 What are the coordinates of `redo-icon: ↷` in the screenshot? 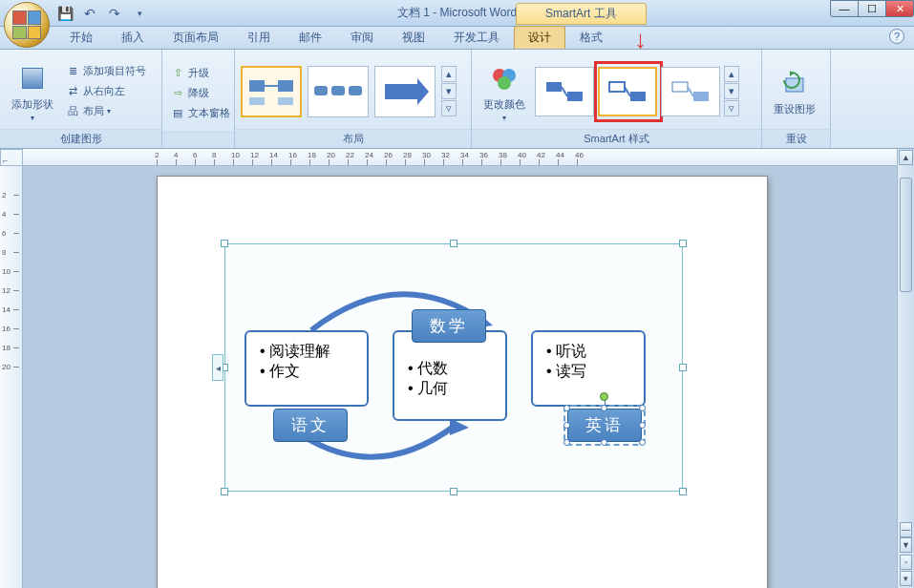 It's located at (115, 13).